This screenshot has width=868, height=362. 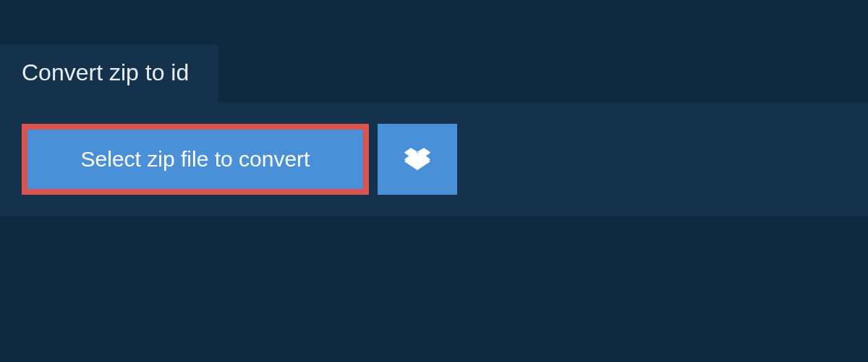 I want to click on select-file-label: Select zip file to convert, so click(x=195, y=159).